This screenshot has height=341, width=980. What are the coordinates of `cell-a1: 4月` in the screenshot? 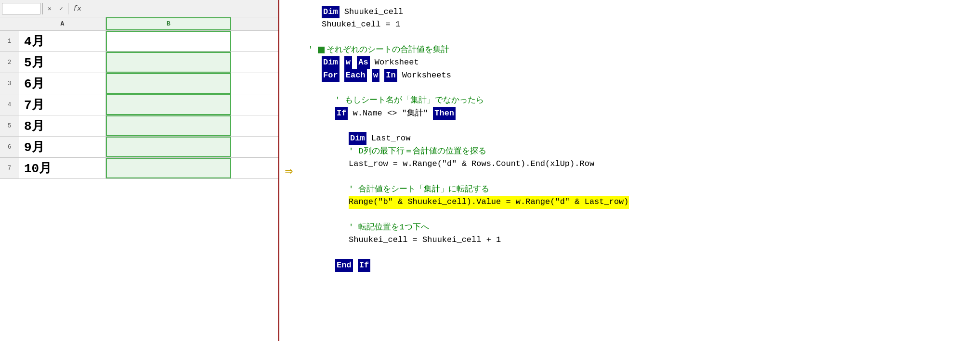 It's located at (63, 41).